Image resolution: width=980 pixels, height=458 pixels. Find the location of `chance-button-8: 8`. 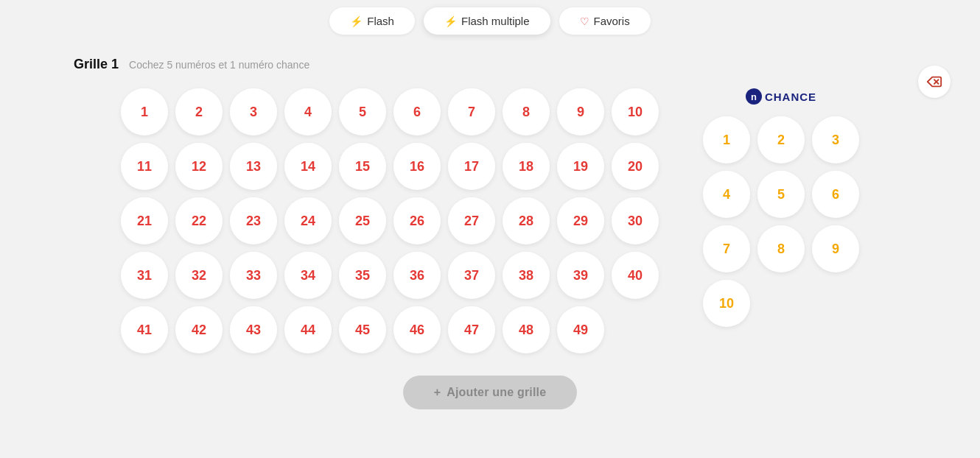

chance-button-8: 8 is located at coordinates (781, 249).